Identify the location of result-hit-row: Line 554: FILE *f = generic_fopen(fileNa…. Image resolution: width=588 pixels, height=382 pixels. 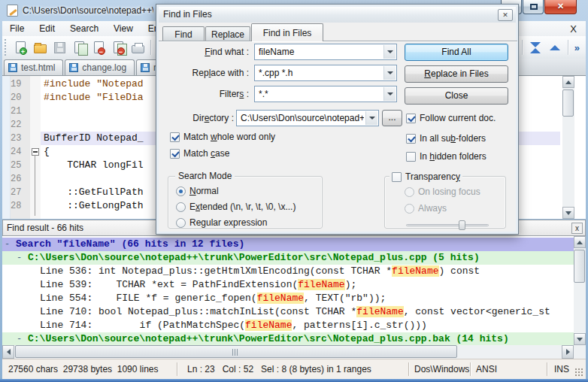
(288, 299).